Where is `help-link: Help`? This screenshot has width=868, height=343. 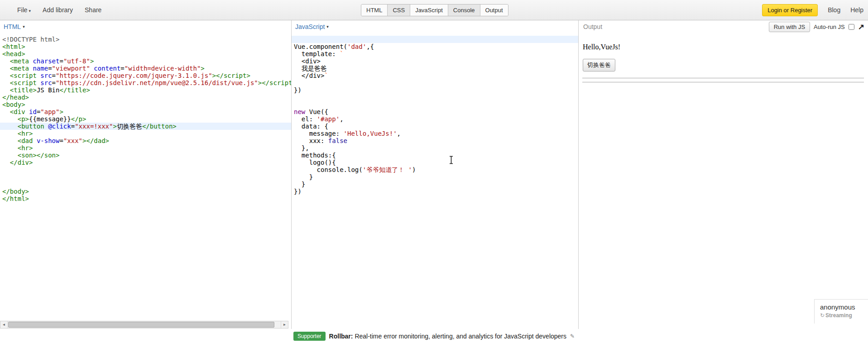
help-link: Help is located at coordinates (857, 10).